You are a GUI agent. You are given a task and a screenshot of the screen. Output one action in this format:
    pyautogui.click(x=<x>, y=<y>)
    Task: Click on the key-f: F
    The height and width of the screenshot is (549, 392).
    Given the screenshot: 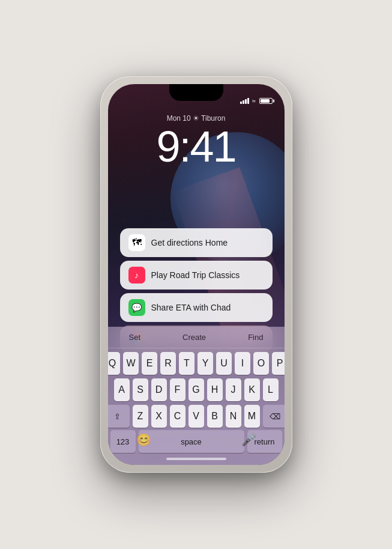 What is the action you would take?
    pyautogui.click(x=178, y=390)
    